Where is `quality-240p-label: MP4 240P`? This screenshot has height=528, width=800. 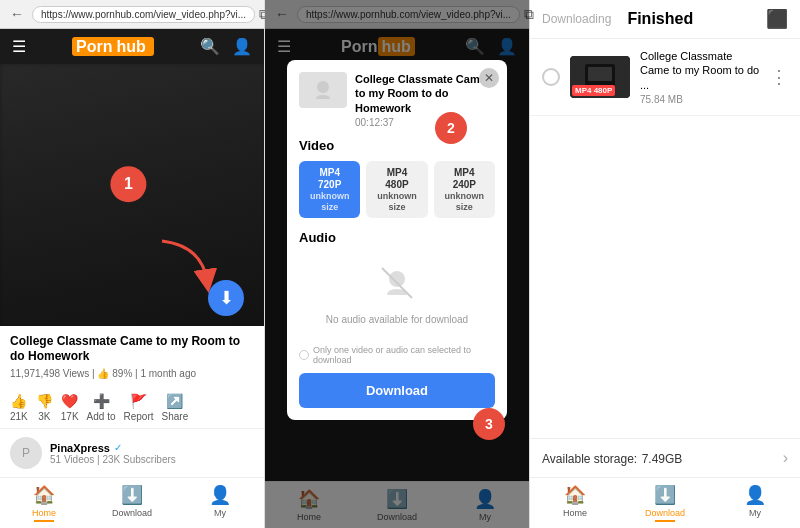
quality-240p-label: MP4 240P is located at coordinates (464, 179).